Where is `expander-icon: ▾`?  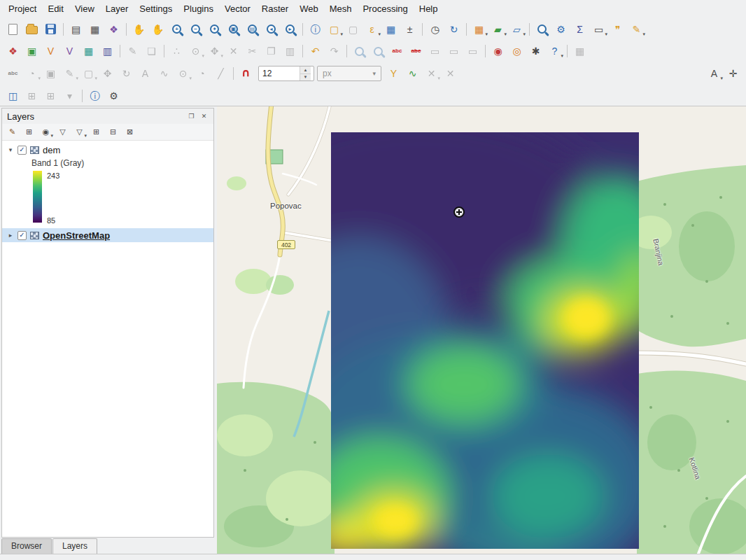
expander-icon: ▾ is located at coordinates (10, 150).